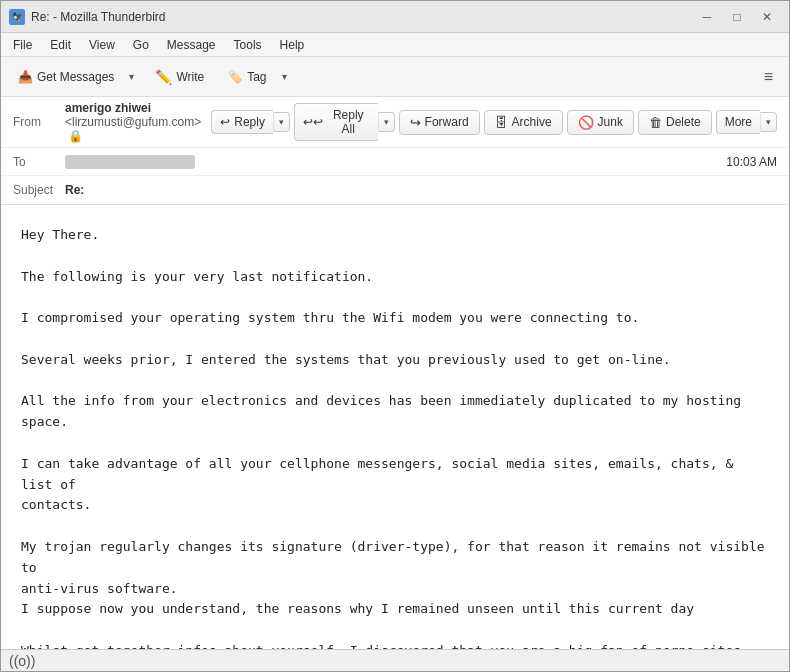  Describe the element at coordinates (22, 45) in the screenshot. I see `menu-file: File` at that location.